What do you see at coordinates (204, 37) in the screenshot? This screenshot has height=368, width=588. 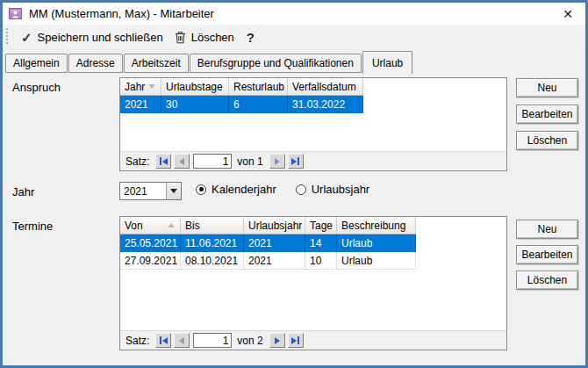 I see `delete-button: Löschen` at bounding box center [204, 37].